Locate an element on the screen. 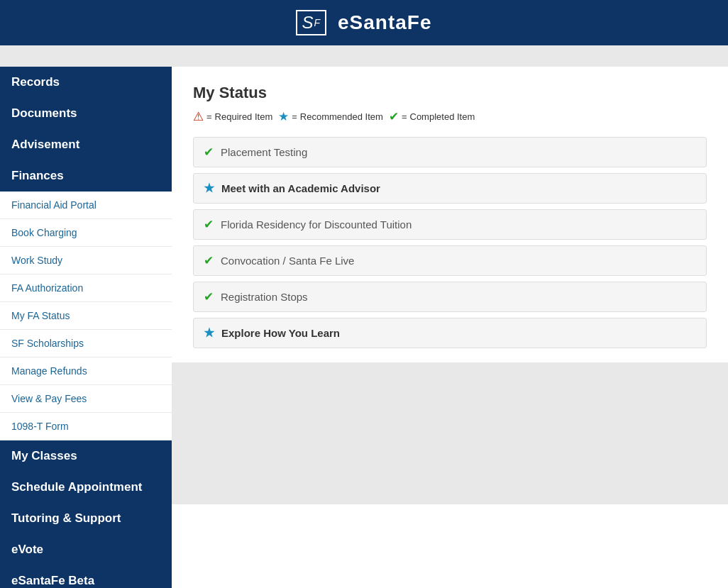 Image resolution: width=728 pixels, height=588 pixels. required-legend: ⚠ = Required Item is located at coordinates (233, 116).